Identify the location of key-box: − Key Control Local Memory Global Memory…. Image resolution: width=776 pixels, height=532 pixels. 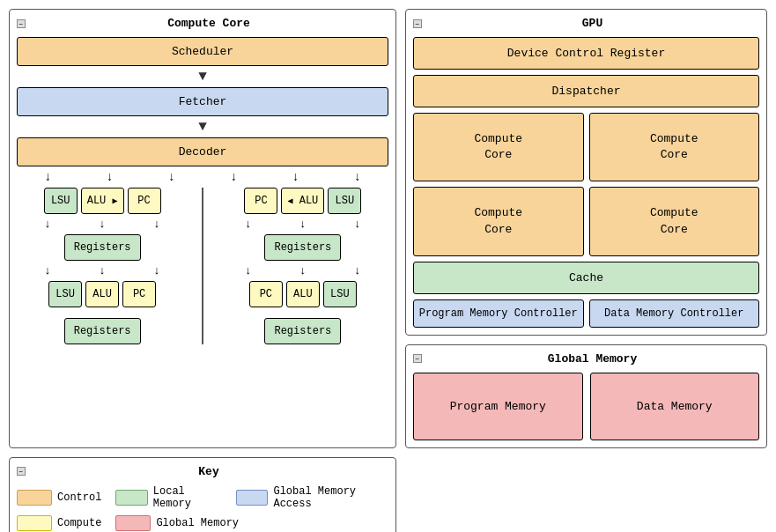
(203, 495).